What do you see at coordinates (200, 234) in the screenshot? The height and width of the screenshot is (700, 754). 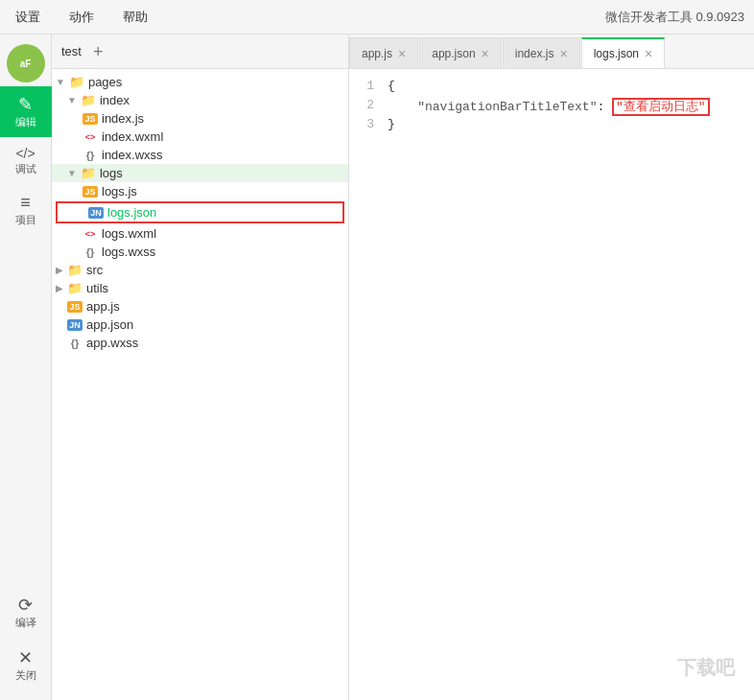 I see `tree-item-logs-wxml: <> logs.wxml` at bounding box center [200, 234].